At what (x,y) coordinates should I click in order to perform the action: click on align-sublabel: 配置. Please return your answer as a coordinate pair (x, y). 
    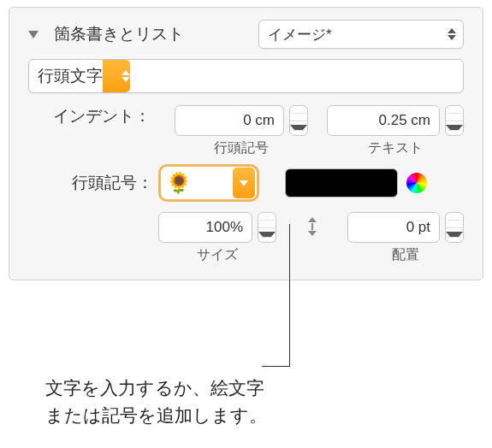
    Looking at the image, I should click on (406, 255).